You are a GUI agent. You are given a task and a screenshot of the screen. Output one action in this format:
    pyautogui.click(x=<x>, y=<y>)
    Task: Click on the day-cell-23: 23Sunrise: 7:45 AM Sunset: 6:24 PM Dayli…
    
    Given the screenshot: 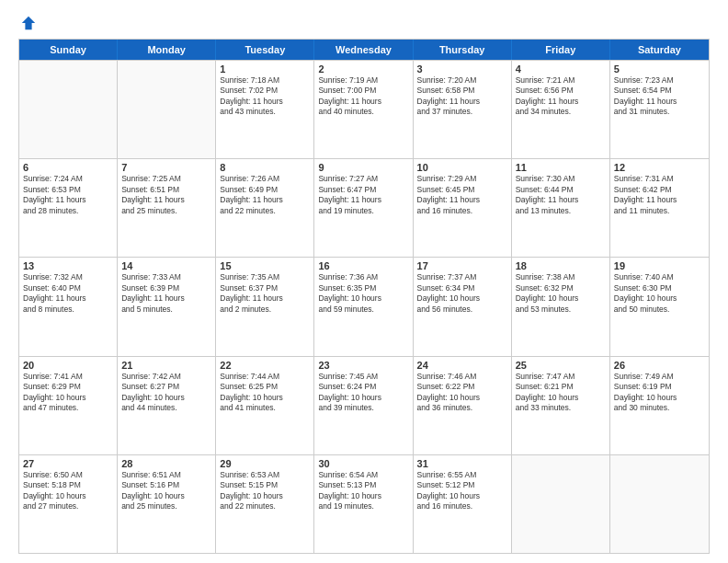 What is the action you would take?
    pyautogui.click(x=364, y=406)
    